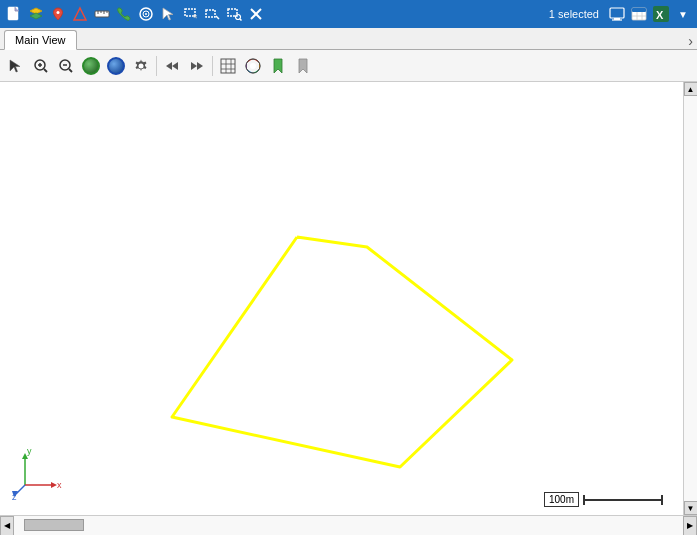 Image resolution: width=697 pixels, height=535 pixels. Describe the element at coordinates (168, 14) in the screenshot. I see `cursor-tool-icon` at that location.